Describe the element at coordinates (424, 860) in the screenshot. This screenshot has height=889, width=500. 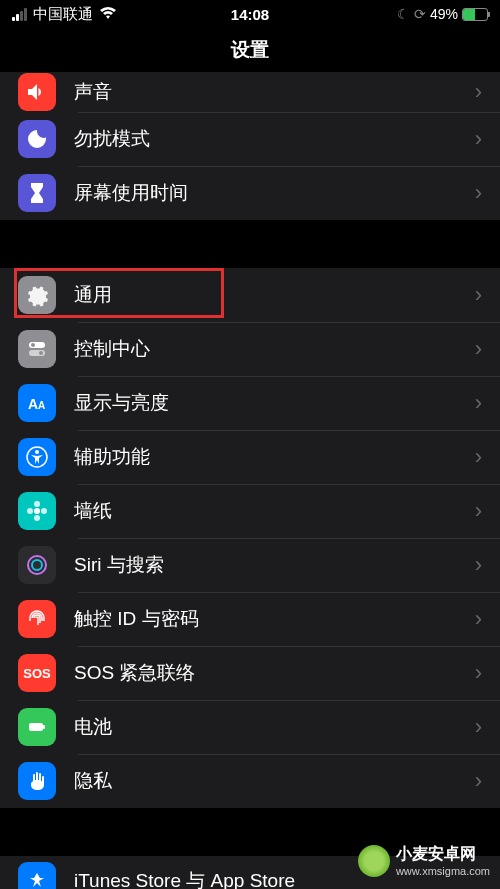
I see `watermark: 小麦安卓网 www.xmsigma.com` at that location.